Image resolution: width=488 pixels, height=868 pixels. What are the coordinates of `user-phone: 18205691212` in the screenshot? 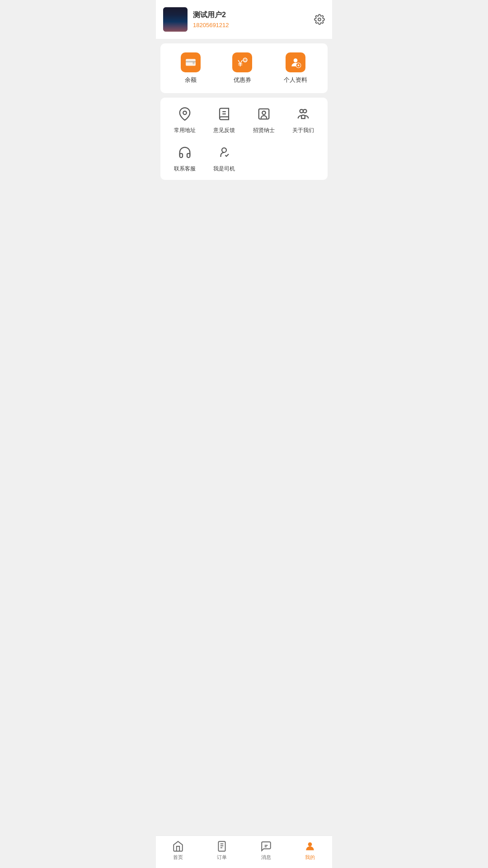 It's located at (211, 25).